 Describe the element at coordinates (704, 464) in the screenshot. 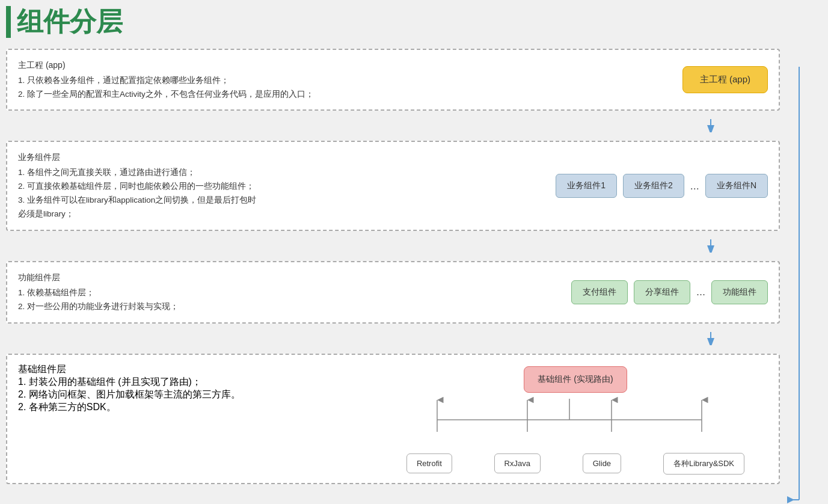

I see `sdk-library: 各种Library&SDK` at that location.